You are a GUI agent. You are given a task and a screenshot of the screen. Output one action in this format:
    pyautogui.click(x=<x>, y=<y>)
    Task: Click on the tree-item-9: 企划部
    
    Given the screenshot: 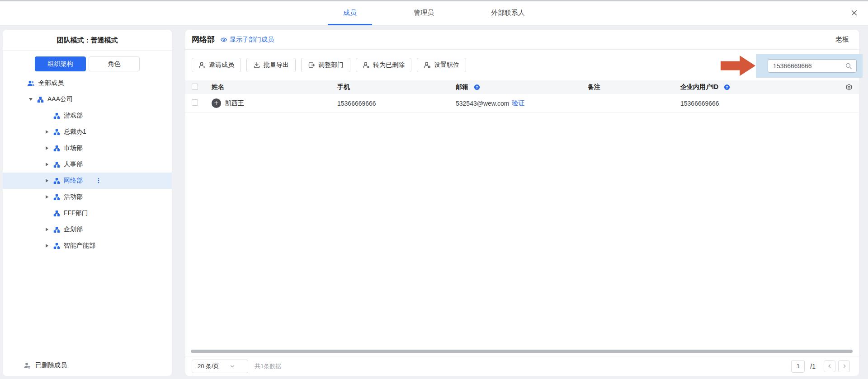 What is the action you would take?
    pyautogui.click(x=87, y=229)
    